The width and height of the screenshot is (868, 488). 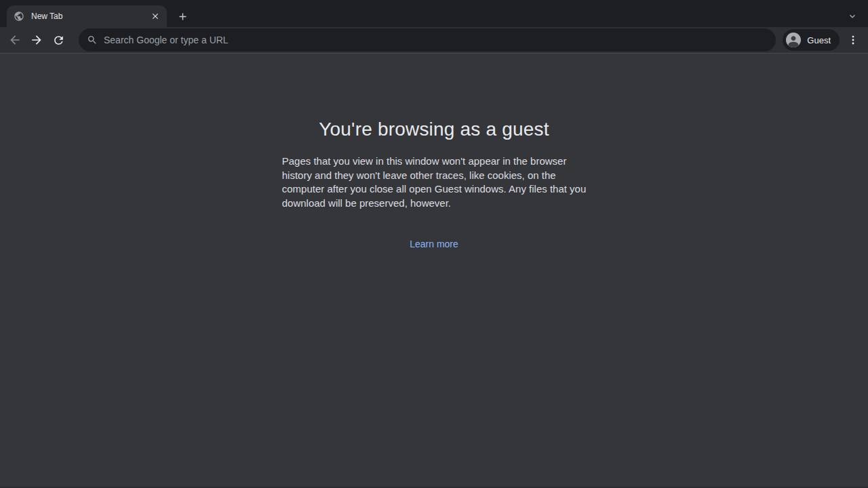 I want to click on toolbar: Guest, so click(x=434, y=41).